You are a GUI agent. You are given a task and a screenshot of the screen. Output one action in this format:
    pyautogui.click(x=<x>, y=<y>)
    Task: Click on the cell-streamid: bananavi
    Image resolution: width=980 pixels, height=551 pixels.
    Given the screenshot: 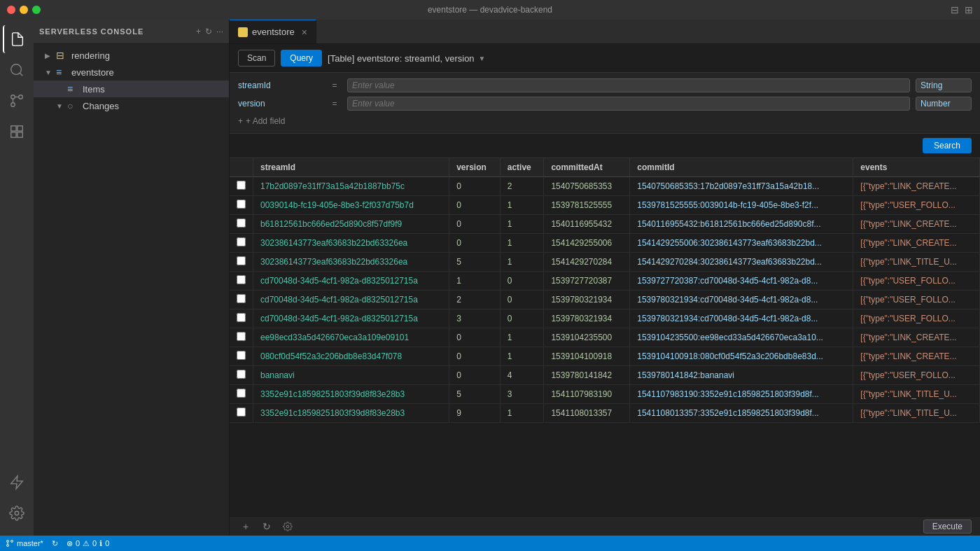 What is the action you would take?
    pyautogui.click(x=351, y=375)
    